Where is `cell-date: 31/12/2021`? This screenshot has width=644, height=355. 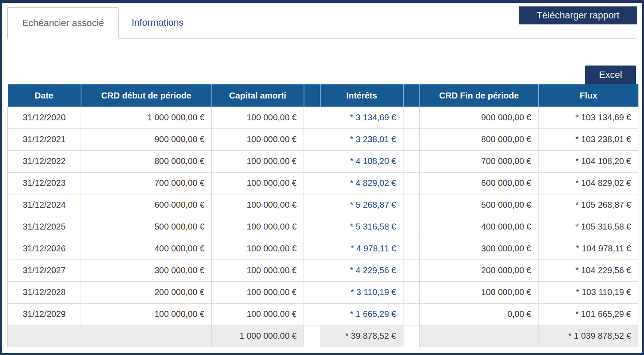 cell-date: 31/12/2021 is located at coordinates (45, 140).